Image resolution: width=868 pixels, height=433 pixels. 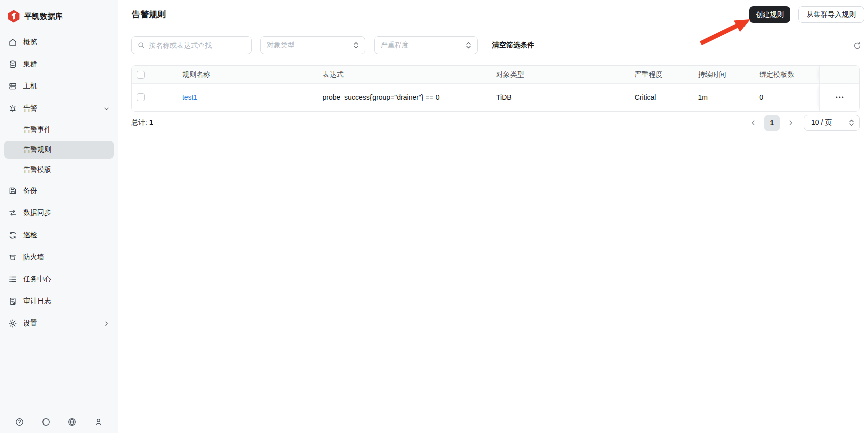 What do you see at coordinates (785, 97) in the screenshot?
I see `rule-template-count: 0` at bounding box center [785, 97].